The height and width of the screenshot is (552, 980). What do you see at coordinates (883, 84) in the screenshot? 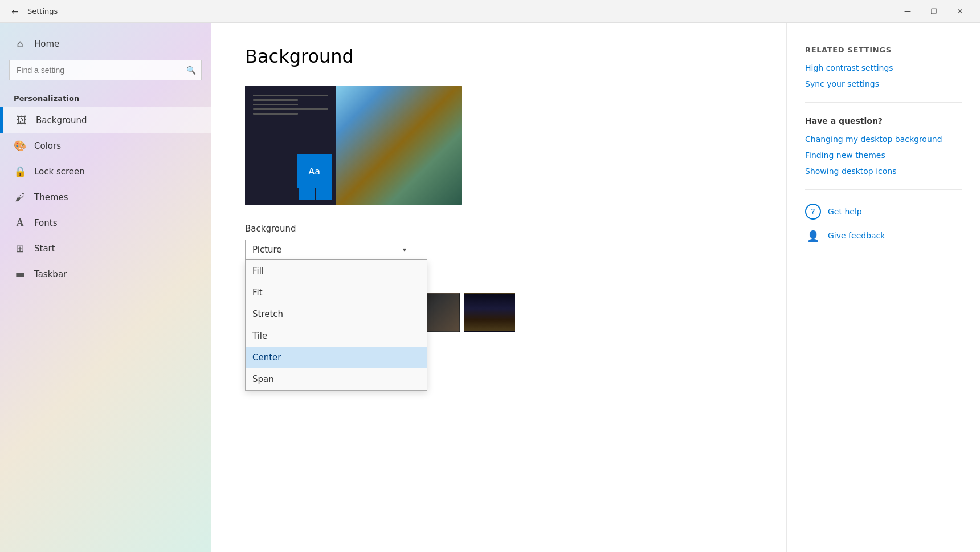
I see `related-link-sync-settings: Sync your settings` at bounding box center [883, 84].